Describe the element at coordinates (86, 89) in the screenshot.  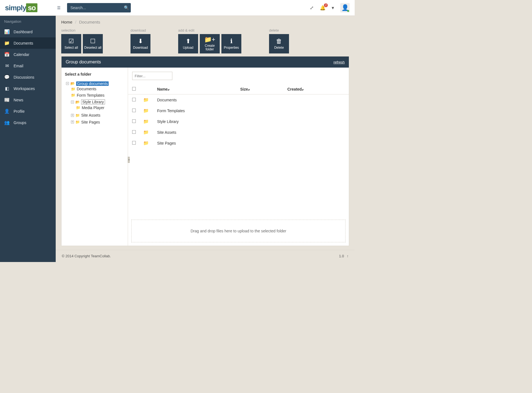
I see `tree-label: Documents` at that location.